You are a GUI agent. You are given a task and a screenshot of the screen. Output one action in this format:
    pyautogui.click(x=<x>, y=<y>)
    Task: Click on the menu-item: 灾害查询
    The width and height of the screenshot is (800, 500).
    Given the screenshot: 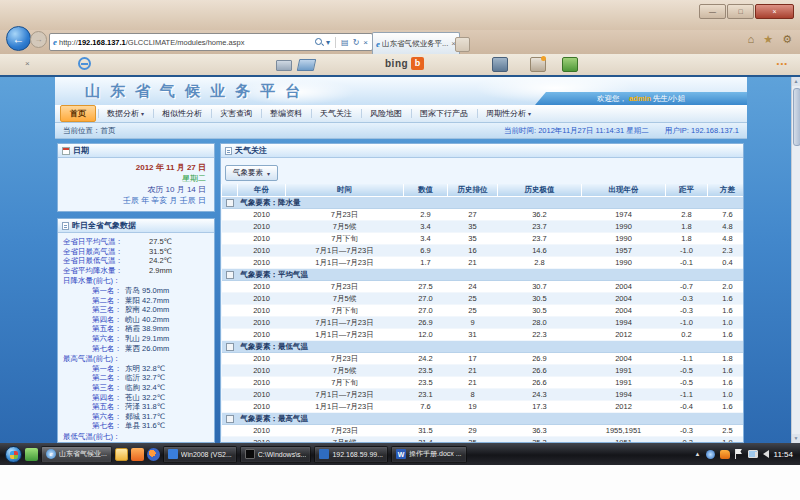 What is the action you would take?
    pyautogui.click(x=236, y=114)
    